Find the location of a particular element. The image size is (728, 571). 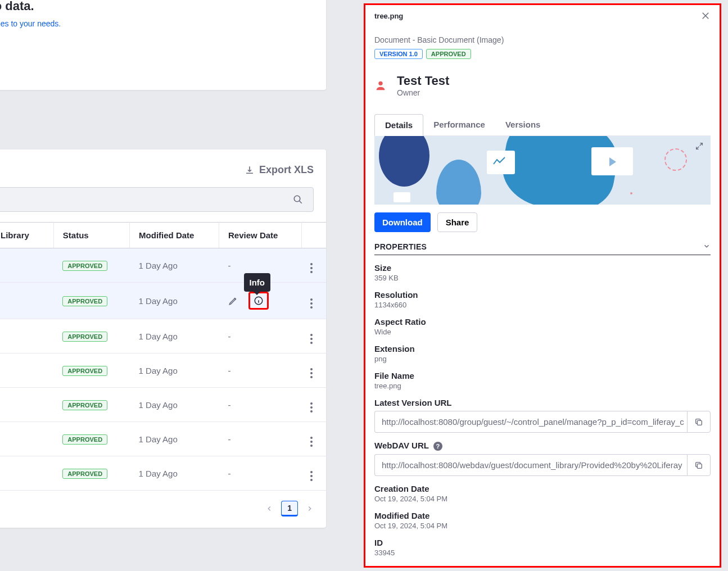

table-row: DXP APPROVED 1 Day Ago Info is located at coordinates (163, 301).